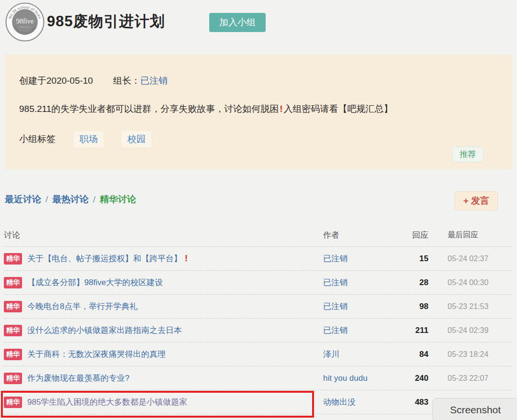 This screenshot has width=517, height=420. I want to click on topic-link: 今晚电台8点半，举行开学典礼, so click(82, 306).